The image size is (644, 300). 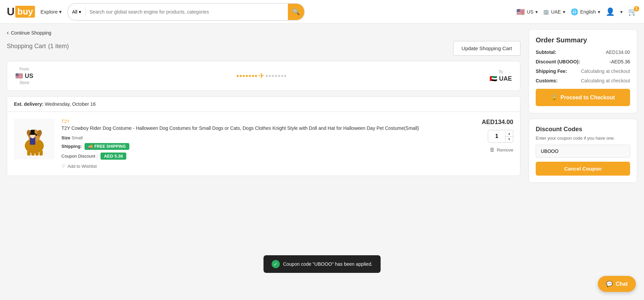 I want to click on route-dots-right, so click(x=276, y=76).